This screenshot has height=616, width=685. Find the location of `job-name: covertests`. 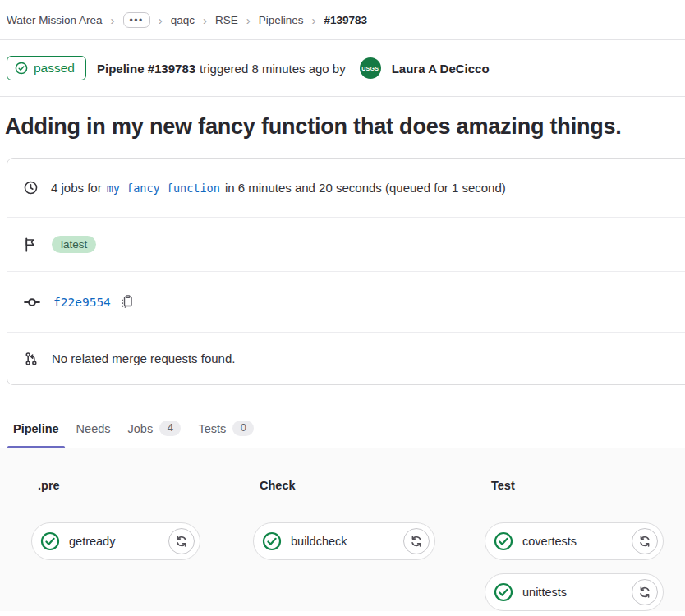

job-name: covertests is located at coordinates (577, 541).